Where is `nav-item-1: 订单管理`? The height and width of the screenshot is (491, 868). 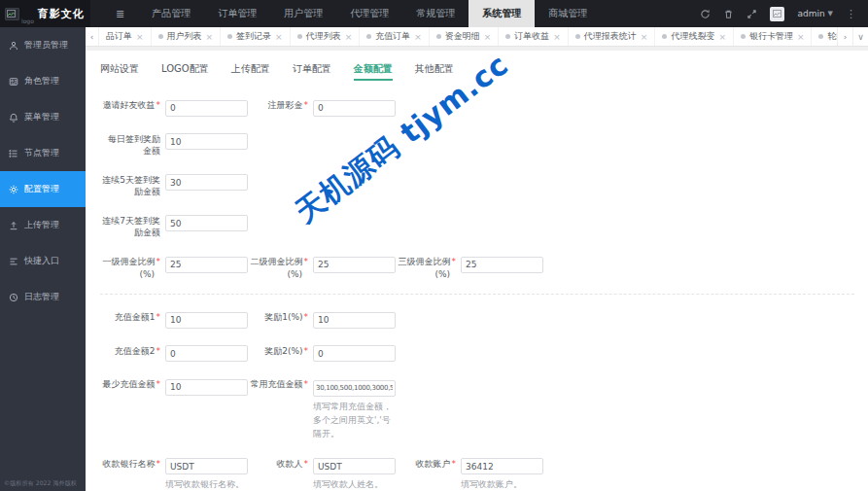 nav-item-1: 订单管理 is located at coordinates (237, 14).